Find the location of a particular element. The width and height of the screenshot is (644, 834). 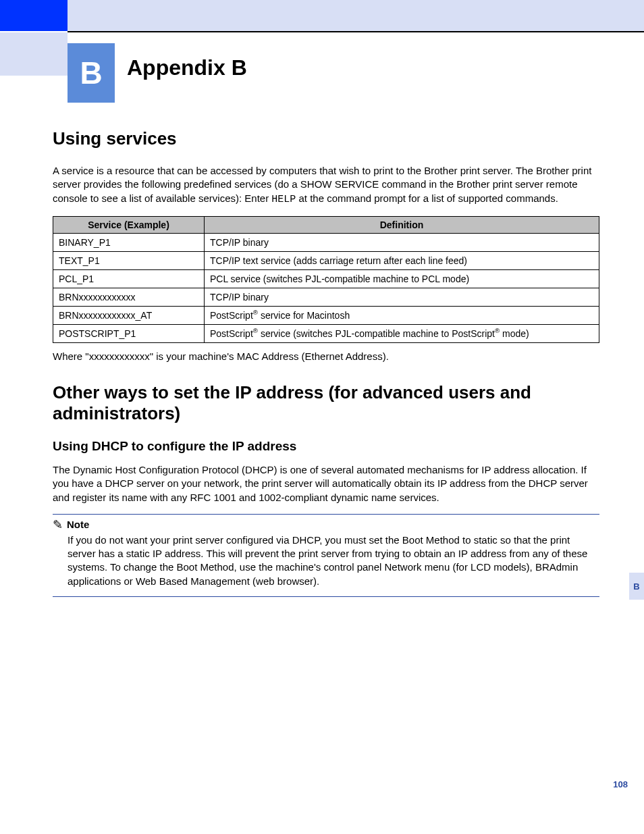

intro-code: HELP is located at coordinates (284, 200).